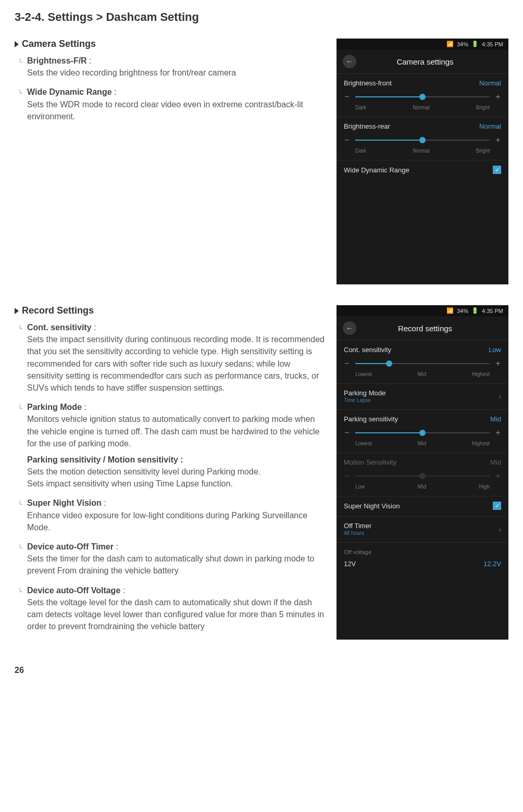  I want to click on setting-wdr: Wide Dynamic Range ✓, so click(422, 170).